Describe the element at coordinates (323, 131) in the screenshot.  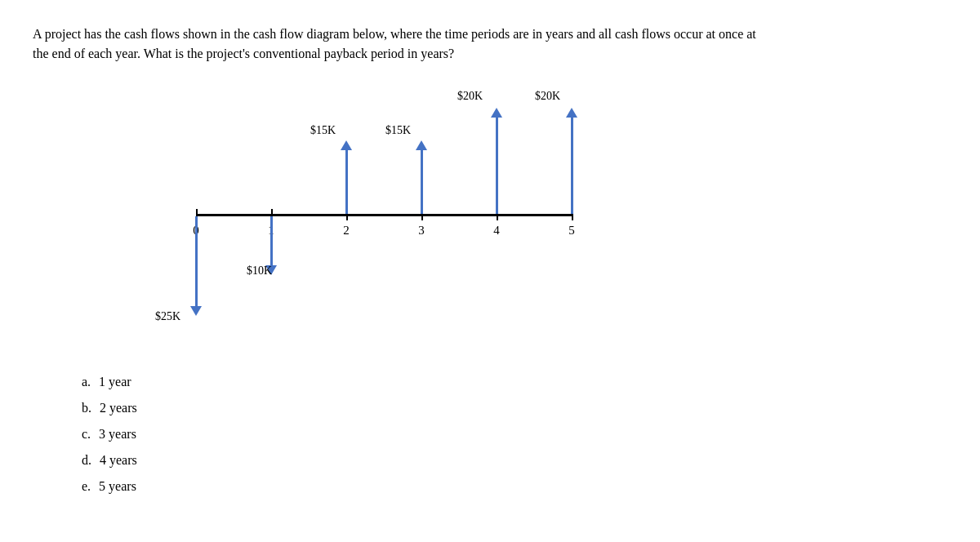
I see `label-year2: $15K` at that location.